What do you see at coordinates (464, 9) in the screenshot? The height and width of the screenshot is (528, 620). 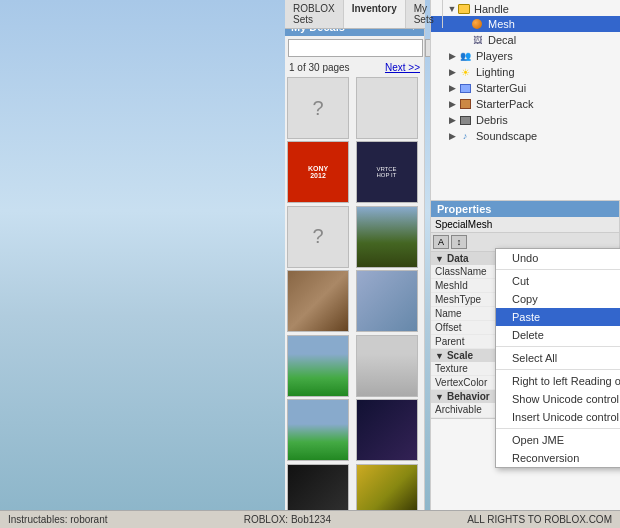 I see `folder-icon` at bounding box center [464, 9].